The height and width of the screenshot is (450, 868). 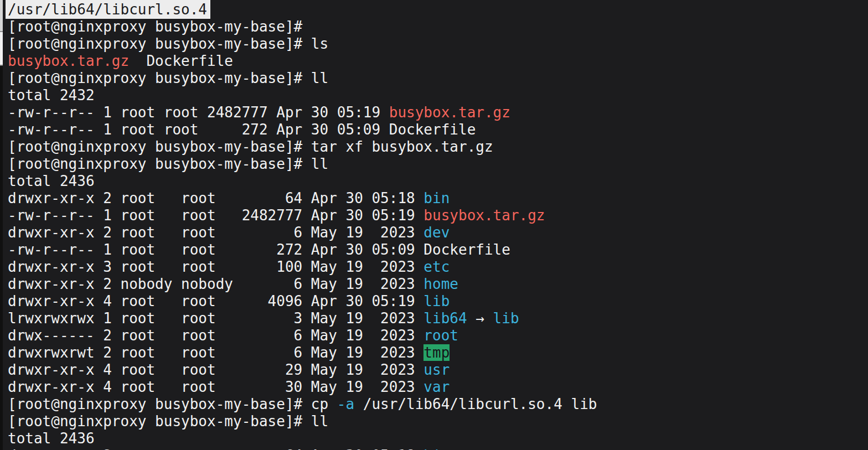 I want to click on terminal-text: lrwxrwxrwx 1 root root 3 May 19 2023, so click(x=216, y=318).